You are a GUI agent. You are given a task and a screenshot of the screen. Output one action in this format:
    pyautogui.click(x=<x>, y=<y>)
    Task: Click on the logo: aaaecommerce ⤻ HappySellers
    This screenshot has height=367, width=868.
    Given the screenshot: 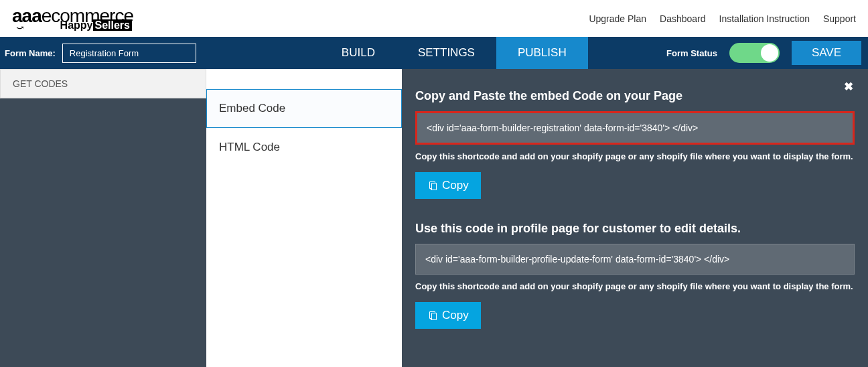 What is the action you would take?
    pyautogui.click(x=72, y=19)
    